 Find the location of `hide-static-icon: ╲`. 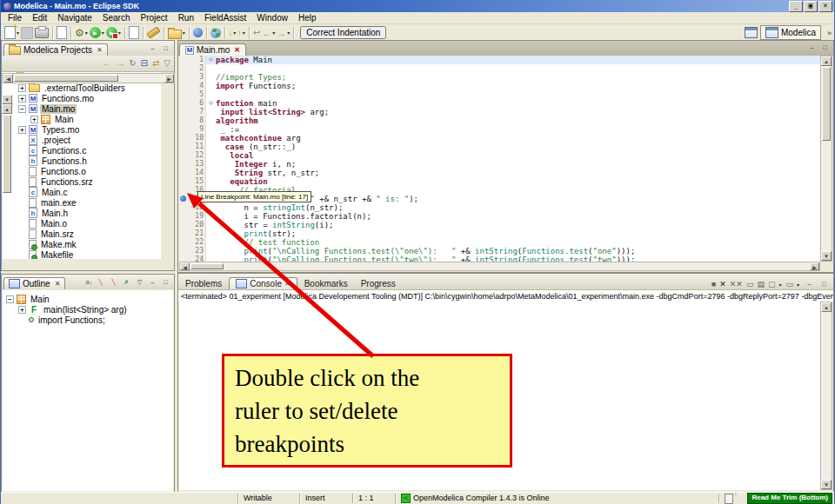

hide-static-icon: ╲ is located at coordinates (113, 282).